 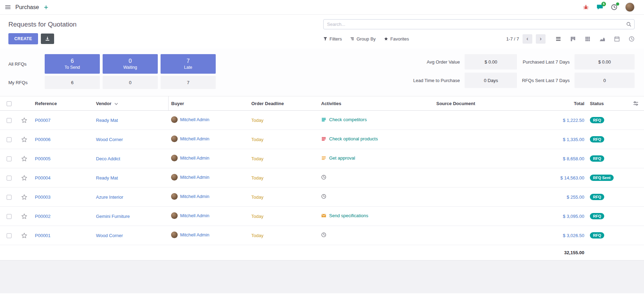 What do you see at coordinates (597, 235) in the screenshot?
I see `status-badge: RFQ` at bounding box center [597, 235].